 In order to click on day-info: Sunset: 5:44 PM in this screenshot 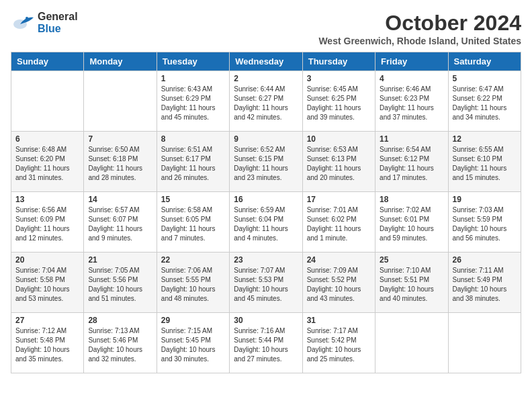, I will do `click(266, 340)`.